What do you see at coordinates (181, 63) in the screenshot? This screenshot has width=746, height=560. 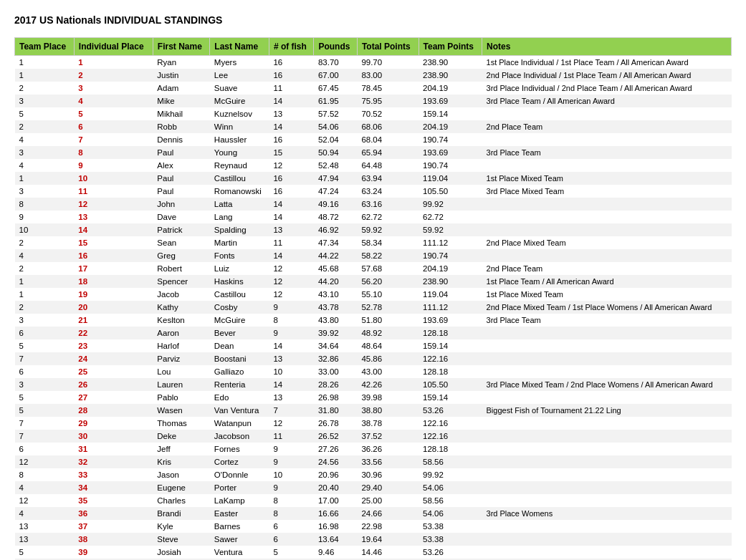 I see `table-cell: Ryan` at bounding box center [181, 63].